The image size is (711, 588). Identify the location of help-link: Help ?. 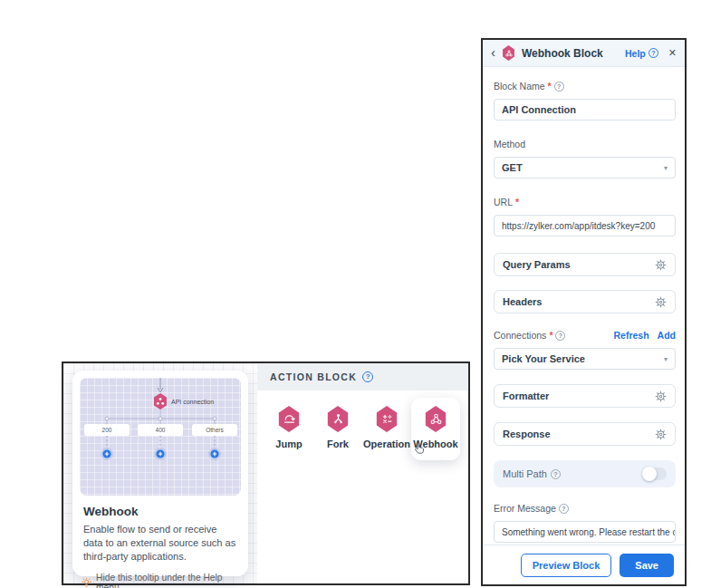
(641, 53).